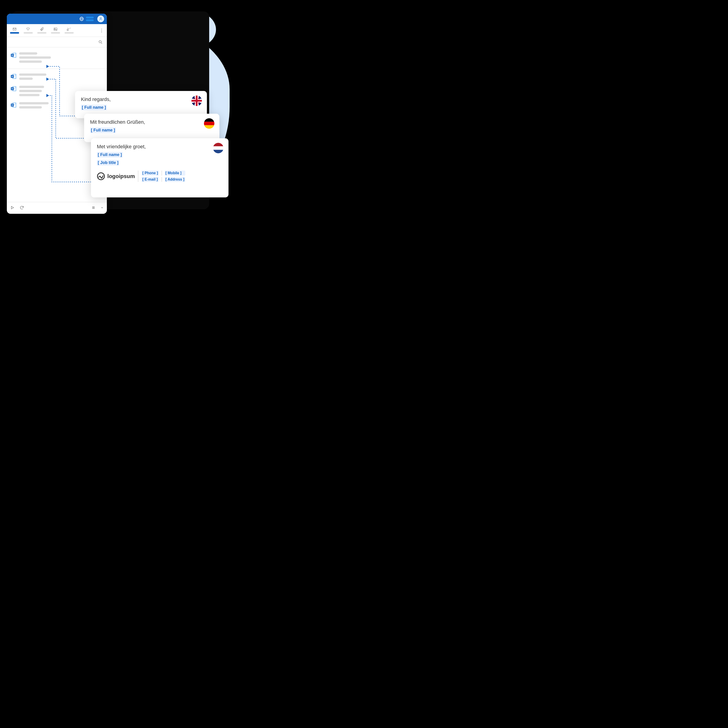 This screenshot has height=728, width=728. Describe the element at coordinates (69, 30) in the screenshot. I see `toolbar-item-media` at that location.